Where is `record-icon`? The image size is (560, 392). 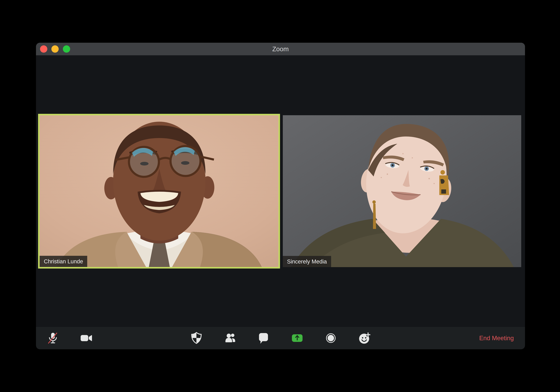 record-icon is located at coordinates (331, 338).